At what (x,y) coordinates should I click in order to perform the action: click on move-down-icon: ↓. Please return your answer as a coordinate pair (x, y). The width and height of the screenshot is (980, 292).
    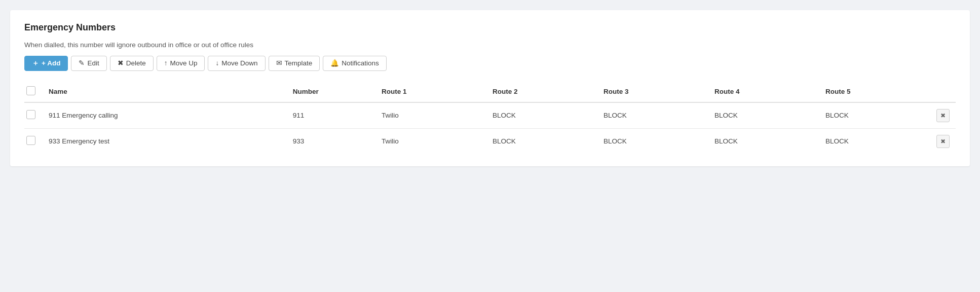
    Looking at the image, I should click on (217, 63).